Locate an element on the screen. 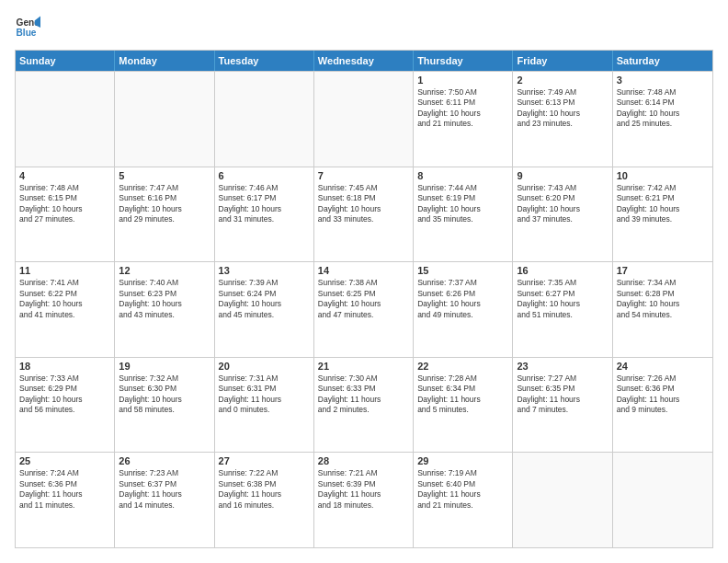 The width and height of the screenshot is (728, 563). day-info: Sunrise: 7:22 AM Sunset: 6:38 PM Dayligh… is located at coordinates (265, 489).